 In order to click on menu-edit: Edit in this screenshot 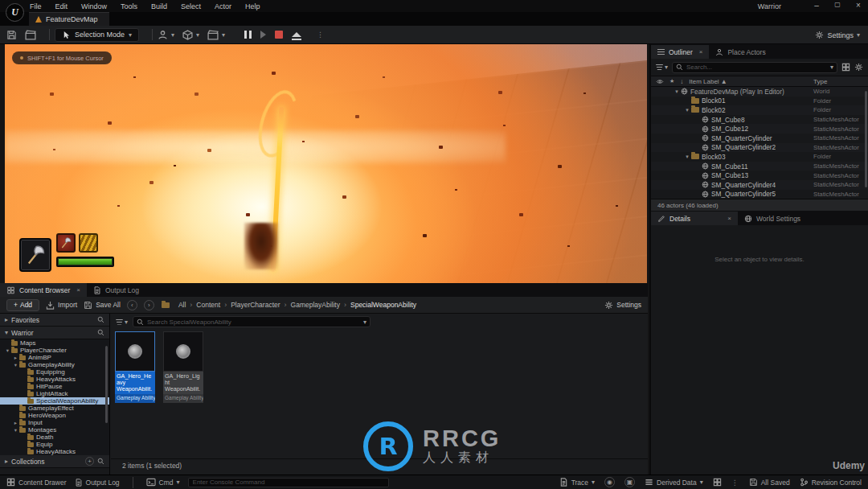, I will do `click(62, 6)`.